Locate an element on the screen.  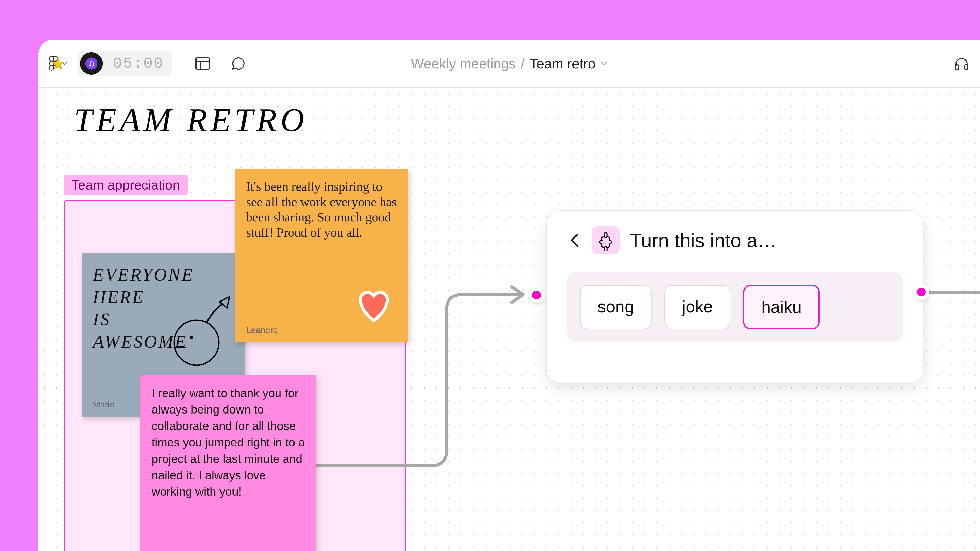
heart-sticker-icon is located at coordinates (374, 306).